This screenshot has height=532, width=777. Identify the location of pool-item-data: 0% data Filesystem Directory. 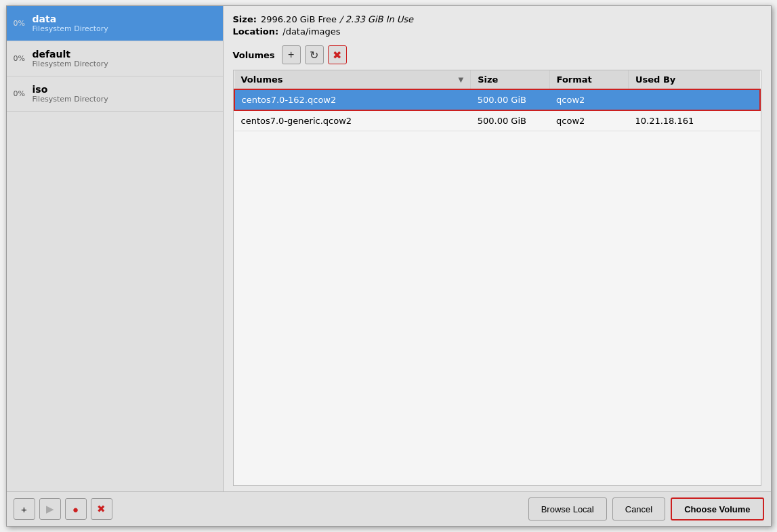
(115, 24).